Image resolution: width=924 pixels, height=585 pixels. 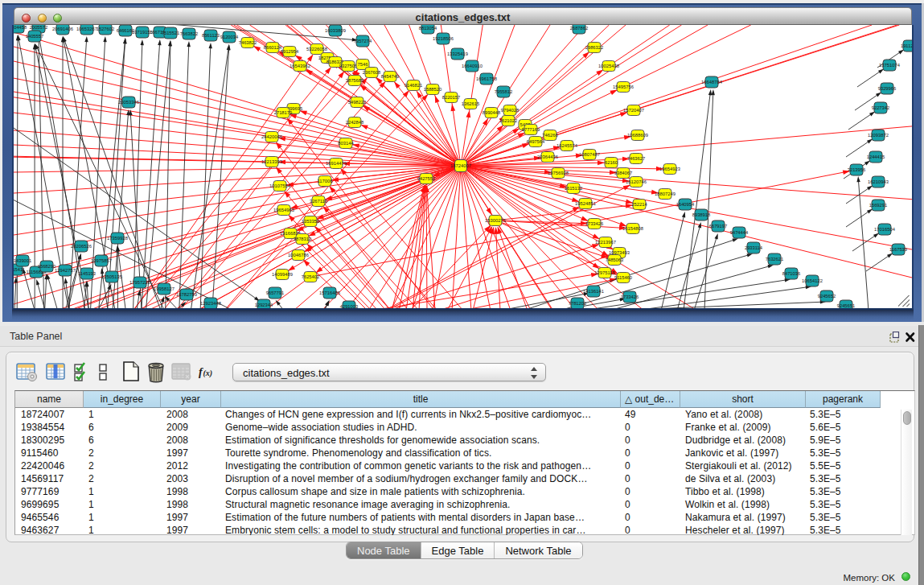 What do you see at coordinates (624, 173) in the screenshot?
I see `svg-text: 9384067` at bounding box center [624, 173].